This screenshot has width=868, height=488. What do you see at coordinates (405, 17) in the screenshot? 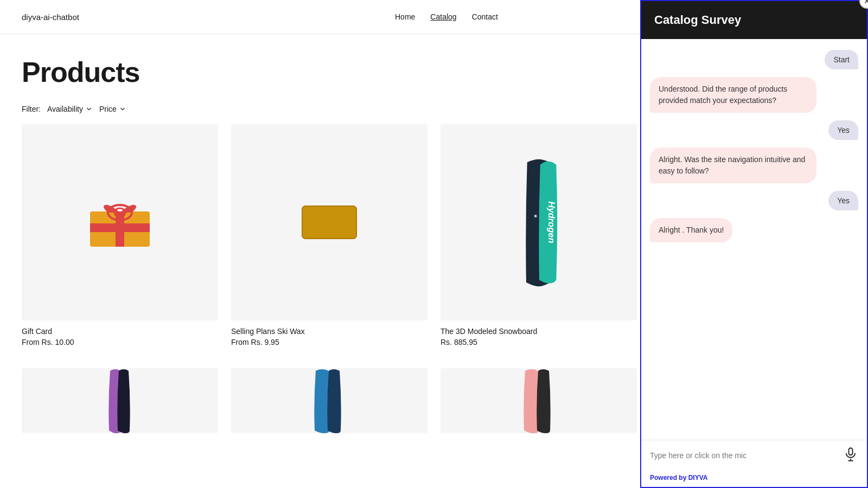
I see `nav-home: Home` at bounding box center [405, 17].